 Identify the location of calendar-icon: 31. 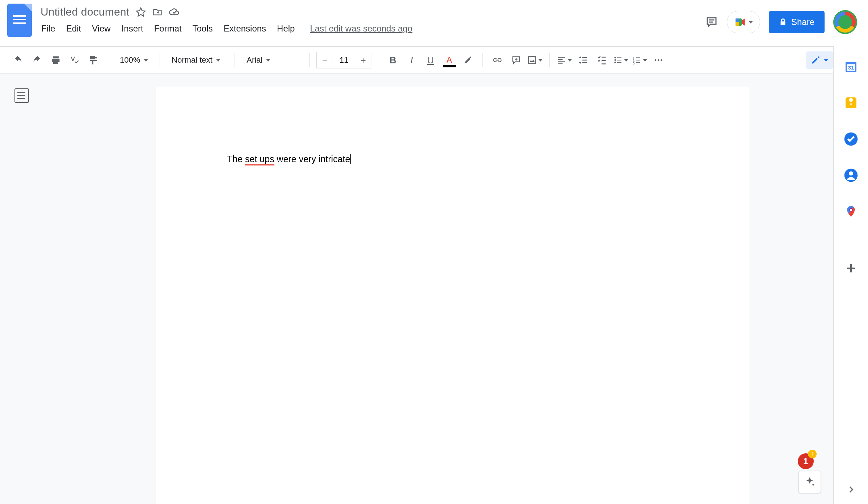
(851, 67).